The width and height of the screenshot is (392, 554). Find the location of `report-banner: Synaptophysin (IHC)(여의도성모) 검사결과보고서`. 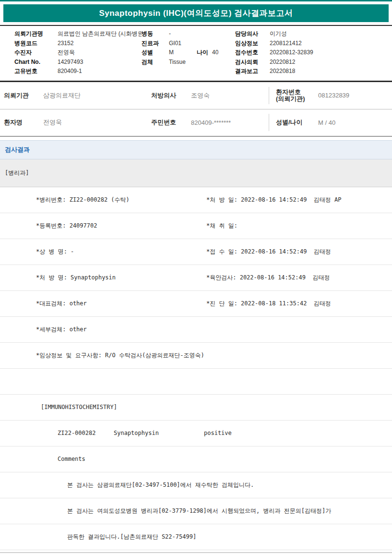

report-banner: Synaptophysin (IHC)(여의도성모) 검사결과보고서 is located at coordinates (196, 13).